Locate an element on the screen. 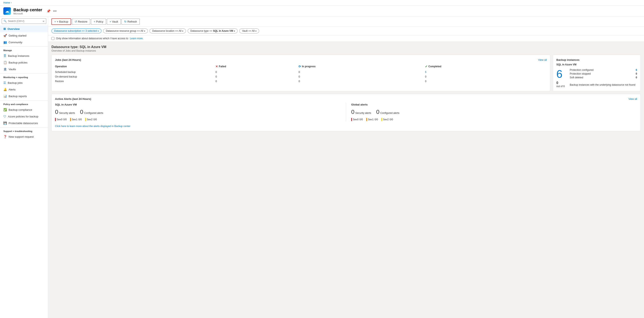 The height and width of the screenshot is (318, 644). filter-type-chevron: ▾ is located at coordinates (234, 31).